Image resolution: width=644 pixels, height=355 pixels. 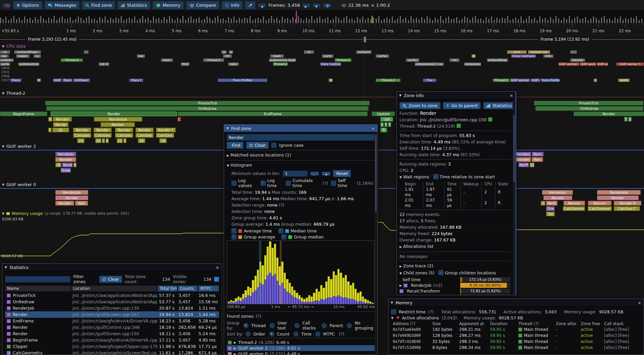 What do you see at coordinates (23, 56) in the screenshot?
I see `cpu-zone: kwgin` at bounding box center [23, 56].